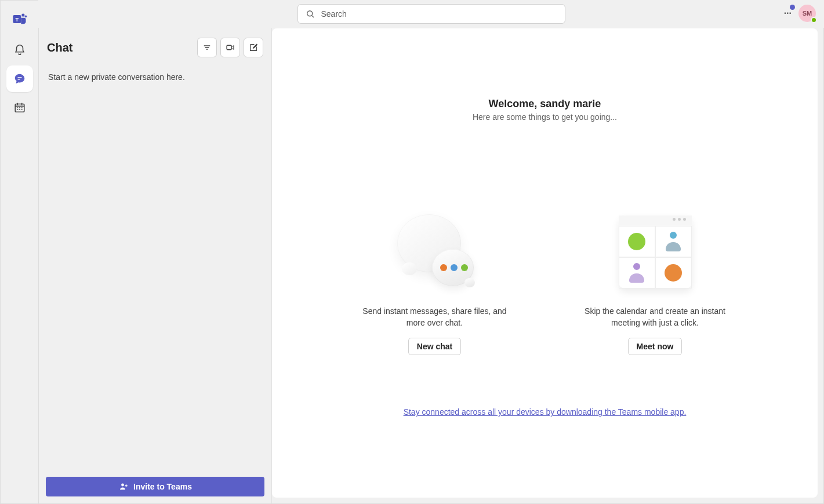  What do you see at coordinates (545, 412) in the screenshot?
I see `mobile-app-link: Stay connected across all your devices b…` at bounding box center [545, 412].